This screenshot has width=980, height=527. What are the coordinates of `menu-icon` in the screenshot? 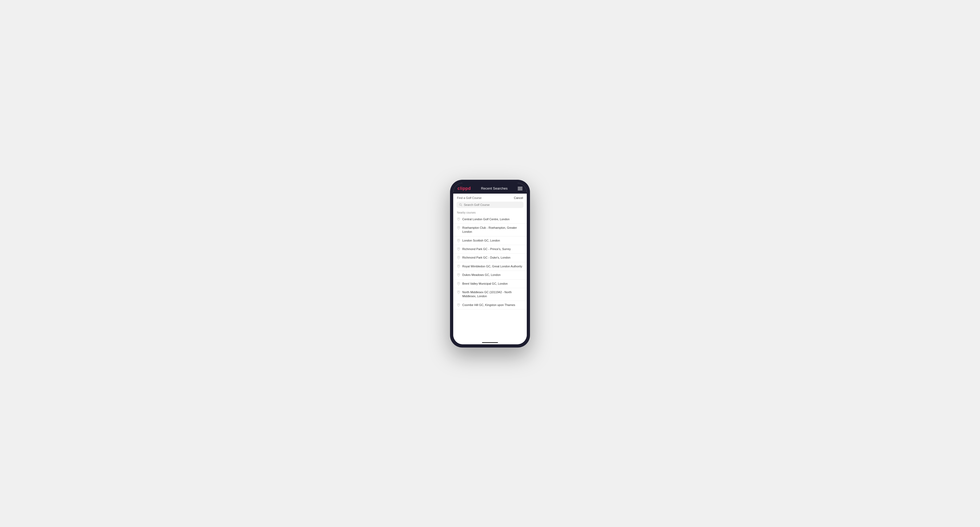 It's located at (520, 189).